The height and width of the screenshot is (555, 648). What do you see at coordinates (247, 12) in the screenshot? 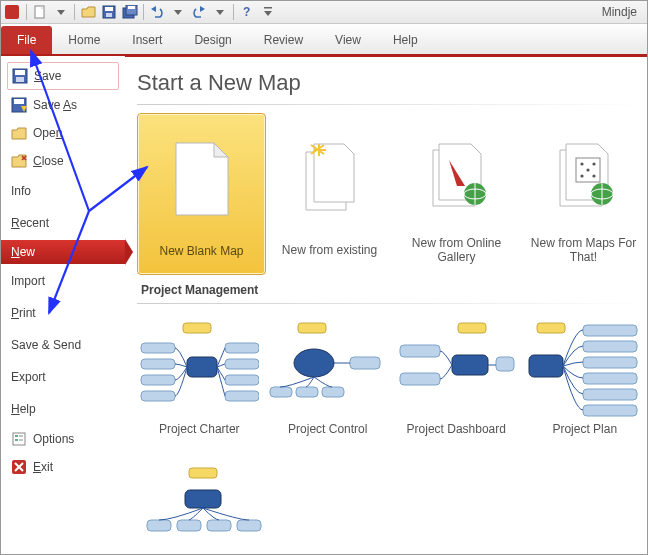
I see `help-icon: ?` at bounding box center [247, 12].